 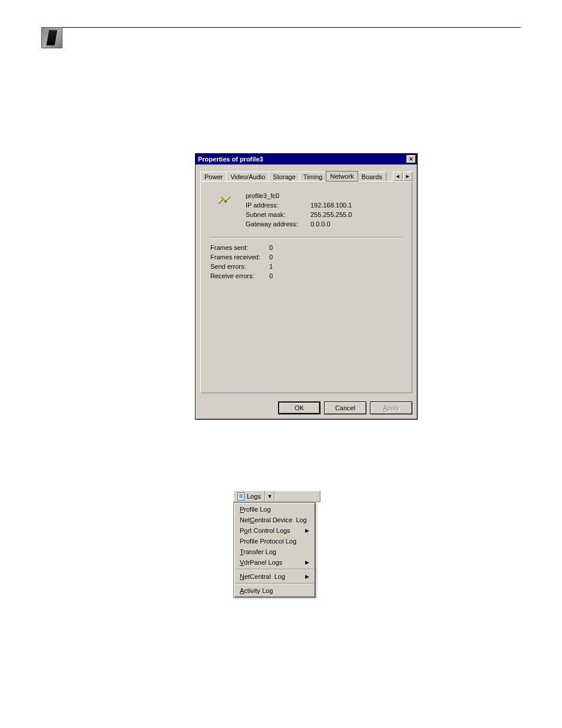 What do you see at coordinates (275, 550) in the screenshot?
I see `logs-dropdown: Profile Log NetCentral Device Log Port C…` at bounding box center [275, 550].